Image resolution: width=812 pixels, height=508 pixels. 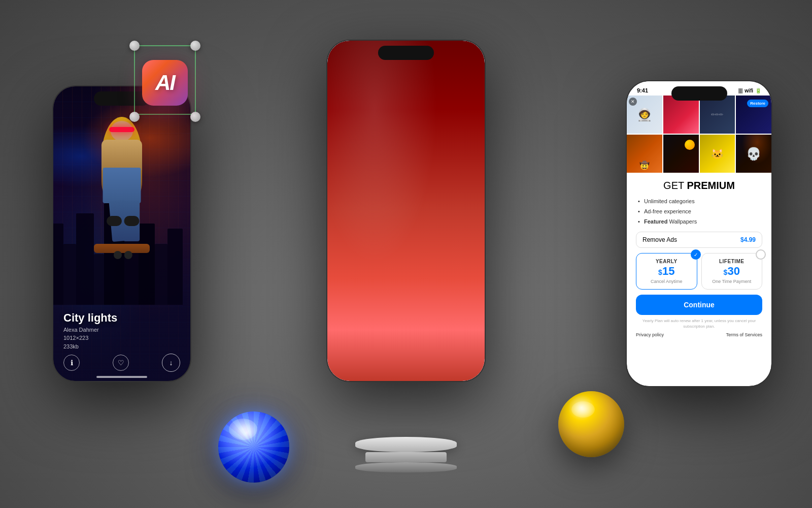 I want to click on phone-left-actions: ℹ ♡ ↓, so click(x=122, y=363).